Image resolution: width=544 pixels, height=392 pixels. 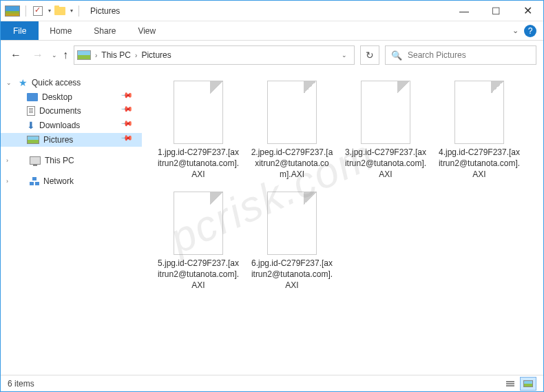 I want to click on file-name: 1.jpg.id-C279F237.[axitrun2@tutanota.com…, so click(x=198, y=164).